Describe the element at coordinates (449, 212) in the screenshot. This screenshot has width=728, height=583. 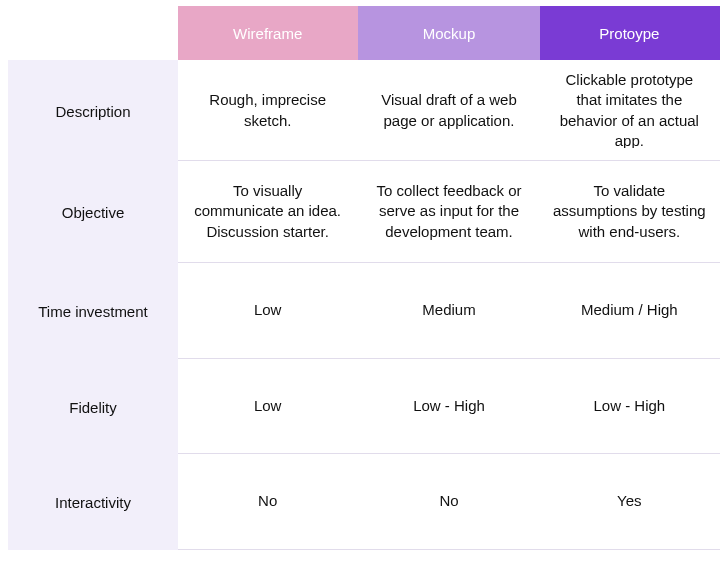
I see `cell-objective-mockup: To collect feedback or serve as input fo…` at that location.